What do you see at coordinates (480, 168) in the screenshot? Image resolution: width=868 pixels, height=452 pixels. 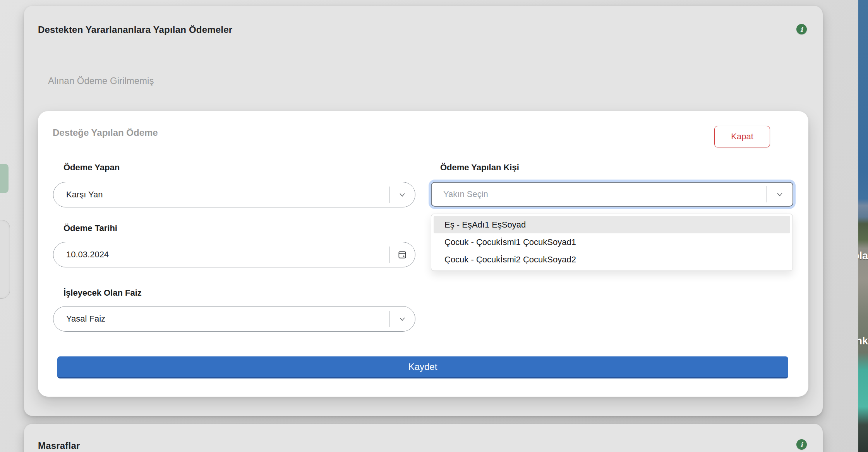 I see `payee-label: Ödeme Yapılan Kişi` at bounding box center [480, 168].